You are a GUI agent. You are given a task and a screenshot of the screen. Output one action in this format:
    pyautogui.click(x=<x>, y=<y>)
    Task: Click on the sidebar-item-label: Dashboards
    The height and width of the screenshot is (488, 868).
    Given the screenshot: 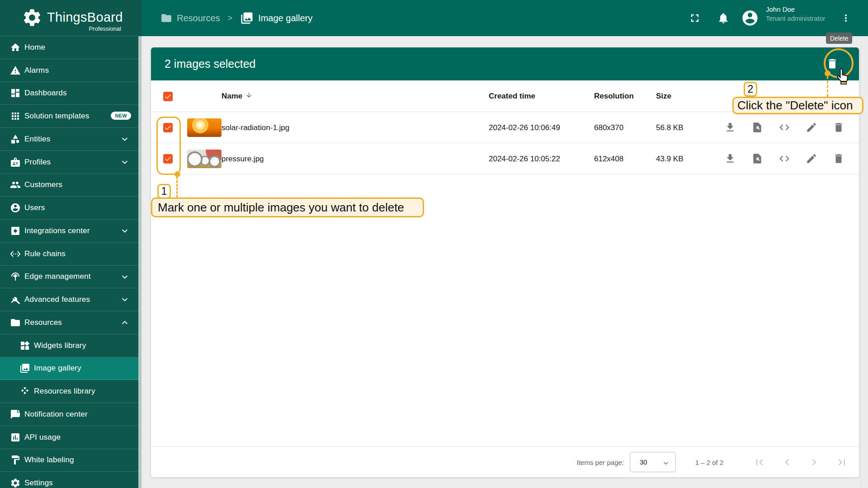 What is the action you would take?
    pyautogui.click(x=46, y=93)
    